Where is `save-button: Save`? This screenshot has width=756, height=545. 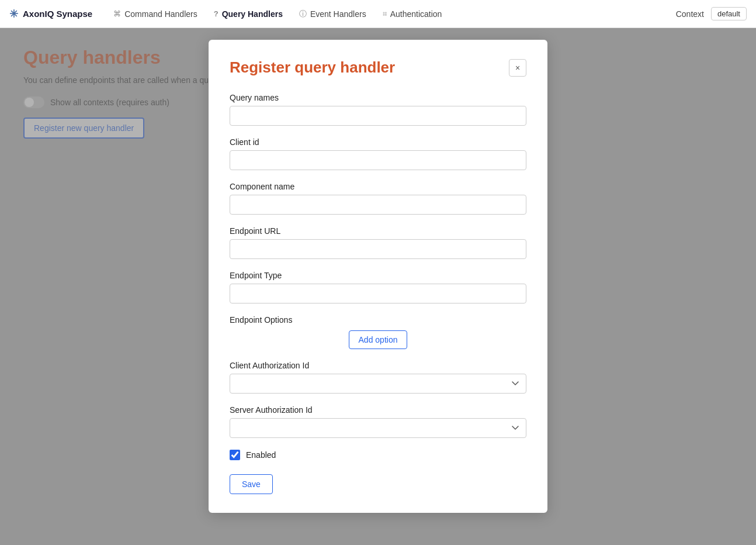 save-button: Save is located at coordinates (251, 484).